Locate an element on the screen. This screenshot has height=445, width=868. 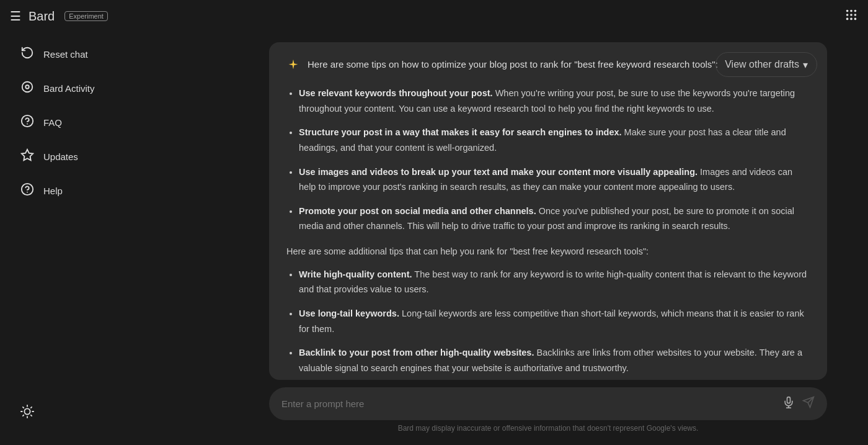
reset-chat-icon is located at coordinates (27, 55).